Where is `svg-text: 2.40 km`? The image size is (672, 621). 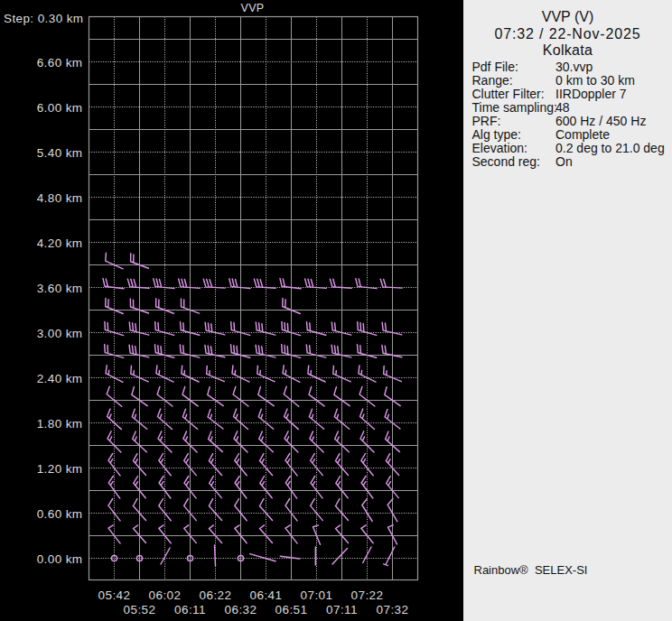
svg-text: 2.40 km is located at coordinates (60, 379).